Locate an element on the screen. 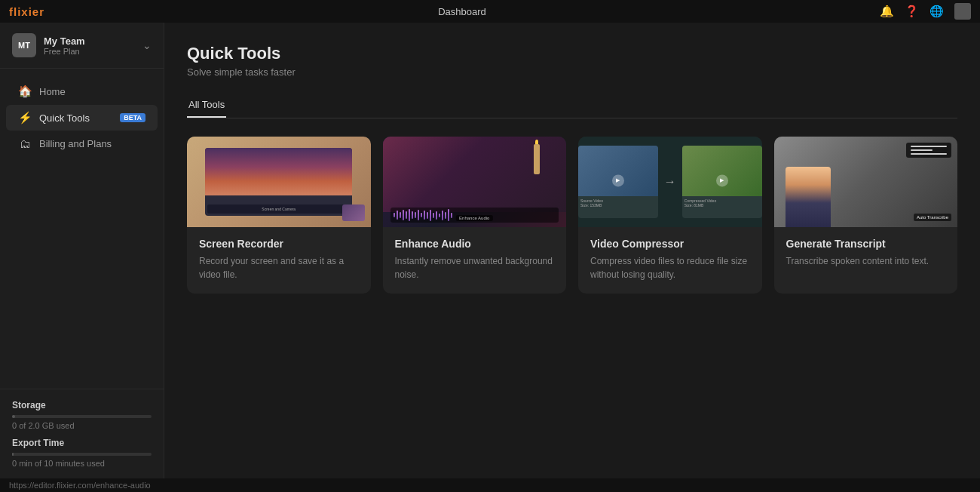  screen-cam-inner is located at coordinates (354, 213).